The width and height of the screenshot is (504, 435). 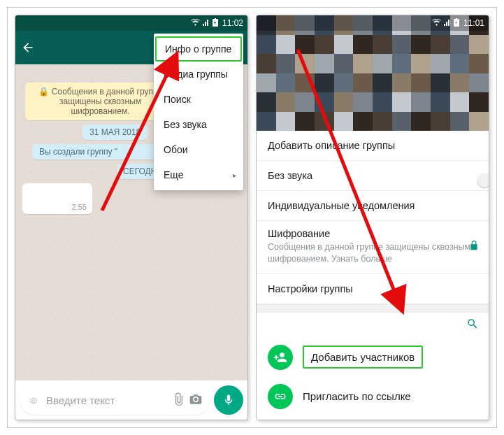 What do you see at coordinates (173, 175) in the screenshot?
I see `menu-item-more-label: Еще` at bounding box center [173, 175].